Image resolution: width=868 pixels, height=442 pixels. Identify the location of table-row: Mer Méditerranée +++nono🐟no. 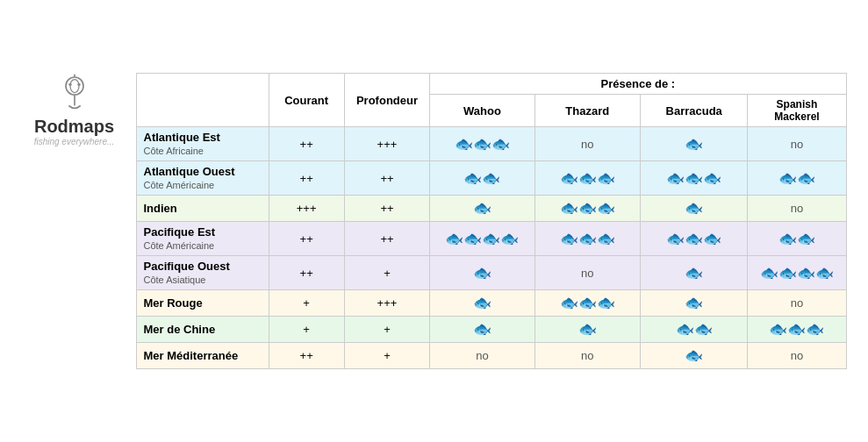
(491, 356).